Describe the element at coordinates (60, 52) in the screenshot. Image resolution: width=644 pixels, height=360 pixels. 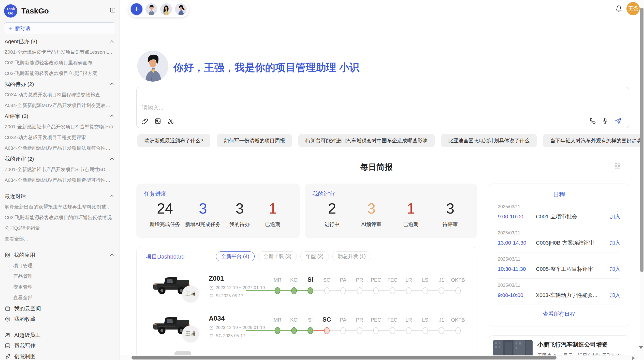
I see `sidebar-item: Z001-全新燃油皮卡产品开发项目SI节点Lesson Learn报告` at that location.